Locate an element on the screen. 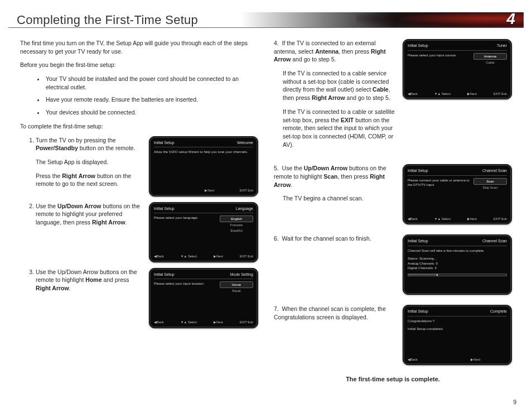 This screenshot has width=532, height=412. screen-subtitle: Tuner is located at coordinates (502, 46).